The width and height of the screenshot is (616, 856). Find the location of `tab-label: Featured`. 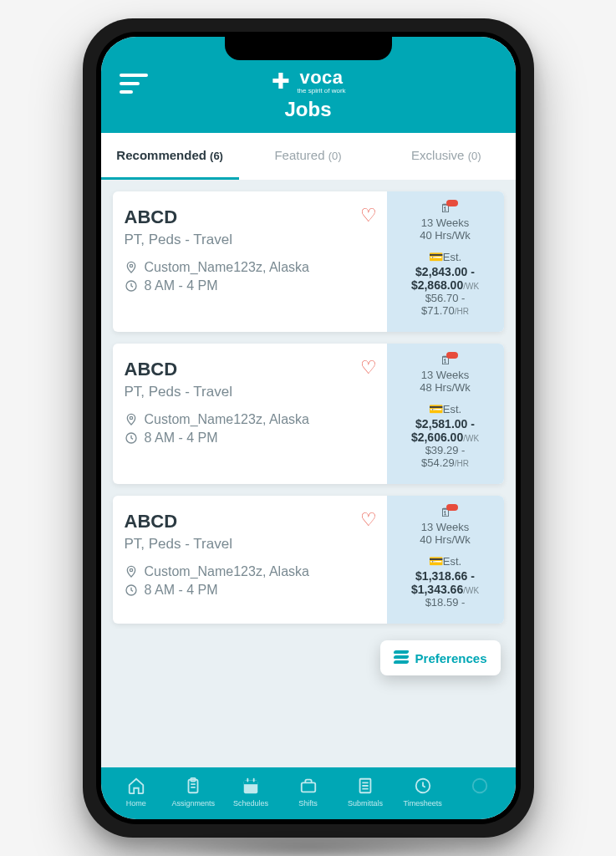

tab-label: Featured is located at coordinates (299, 155).